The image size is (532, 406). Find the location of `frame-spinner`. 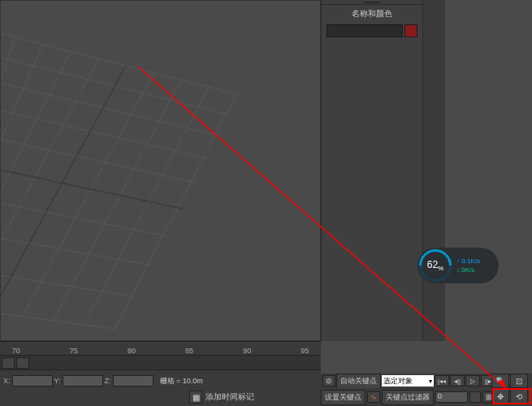

frame-spinner is located at coordinates (475, 397).